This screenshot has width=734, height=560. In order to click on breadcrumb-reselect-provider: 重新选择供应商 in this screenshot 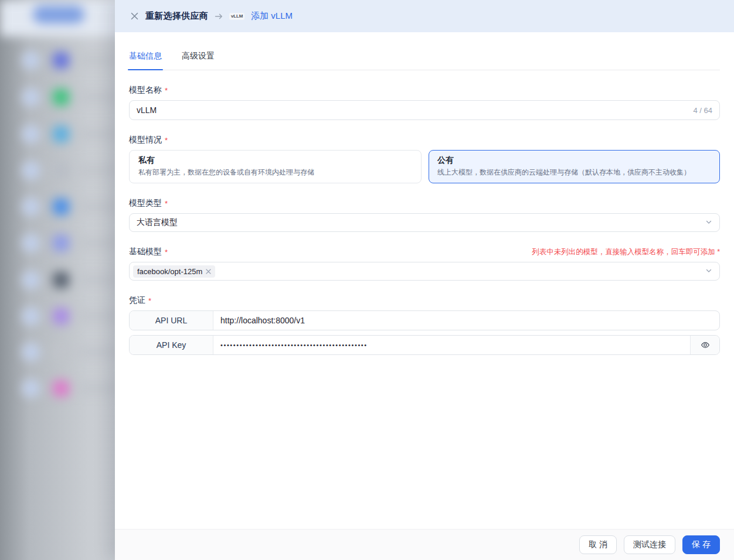, I will do `click(177, 16)`.